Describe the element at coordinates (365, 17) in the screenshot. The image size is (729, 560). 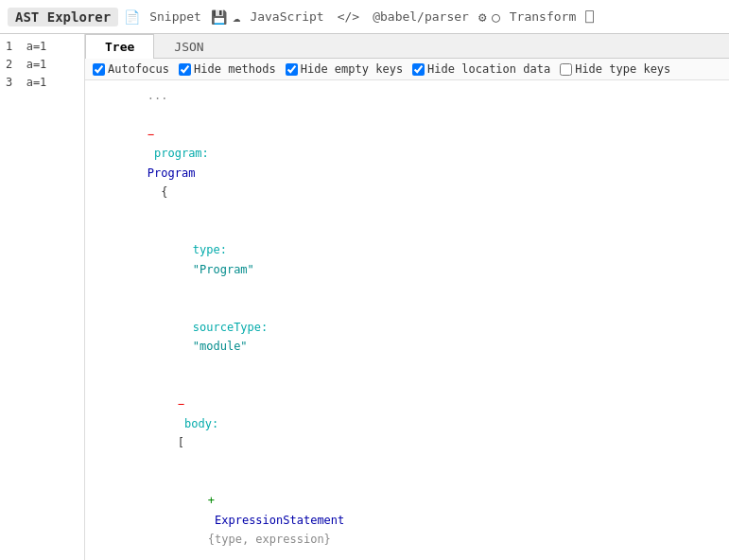
I see `toolbar: AST Explorer 📄 Snippet 💾 ☁ JavaScript </…` at that location.